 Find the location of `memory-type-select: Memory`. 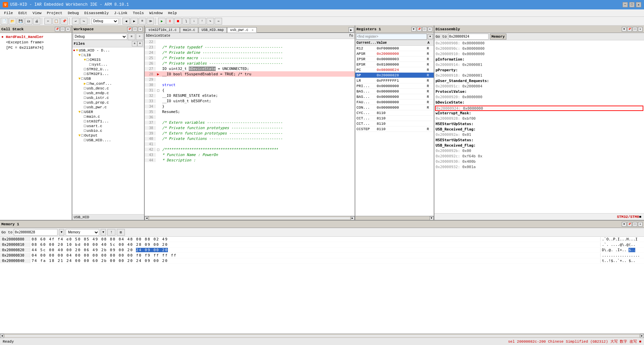

memory-type-select: Memory is located at coordinates (82, 232).